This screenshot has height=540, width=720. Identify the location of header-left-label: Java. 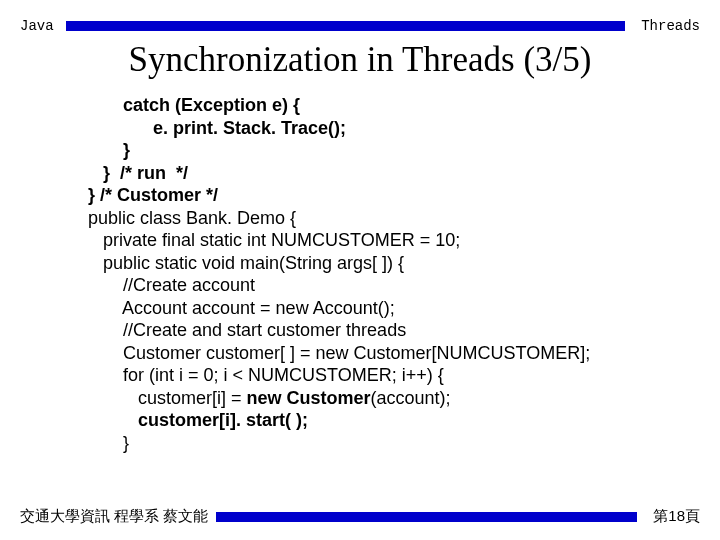
(39, 26).